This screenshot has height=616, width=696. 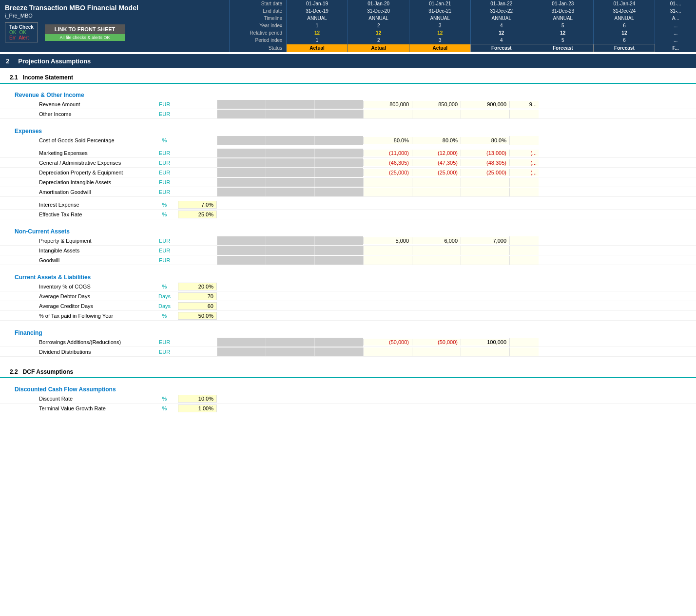 I want to click on category-nca: Non-Current Assets, so click(x=348, y=230).